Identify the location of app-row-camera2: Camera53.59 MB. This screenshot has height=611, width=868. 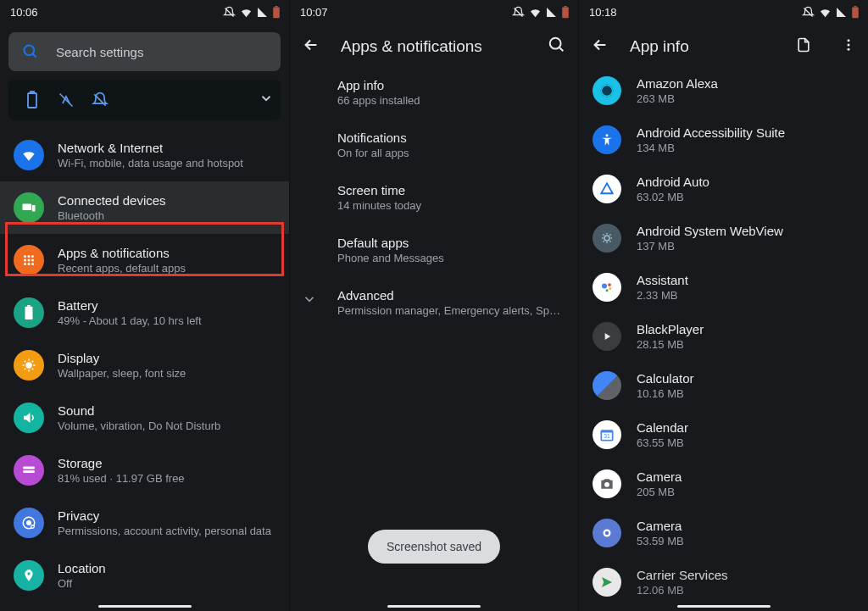
(724, 533).